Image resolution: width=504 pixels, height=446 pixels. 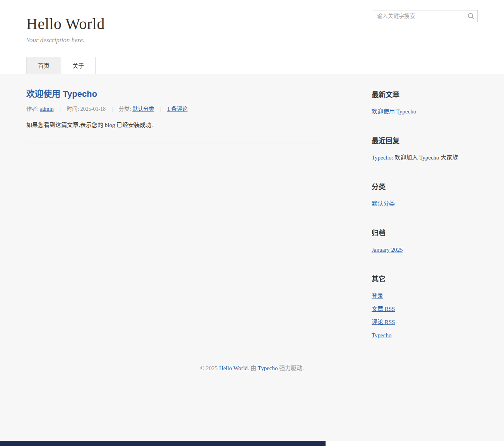 What do you see at coordinates (382, 158) in the screenshot?
I see `comment-author-link: Typecho` at bounding box center [382, 158].